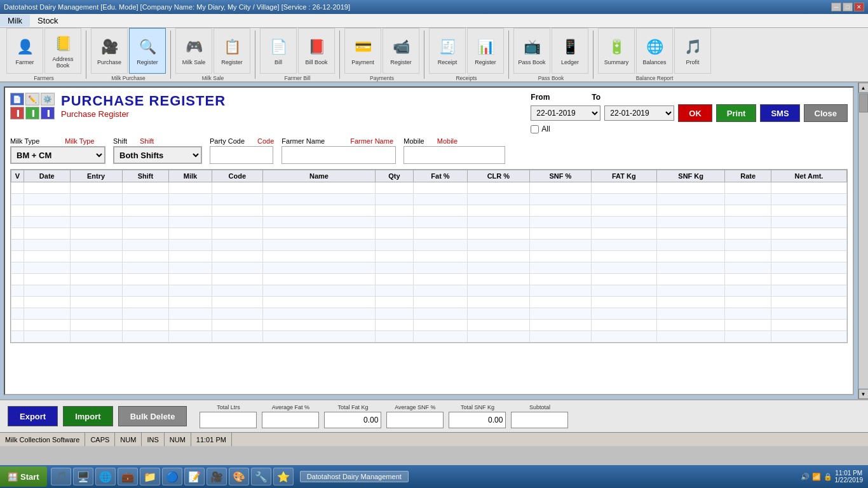 The image size is (868, 488). Describe the element at coordinates (864, 241) in the screenshot. I see `scroll-track` at that location.